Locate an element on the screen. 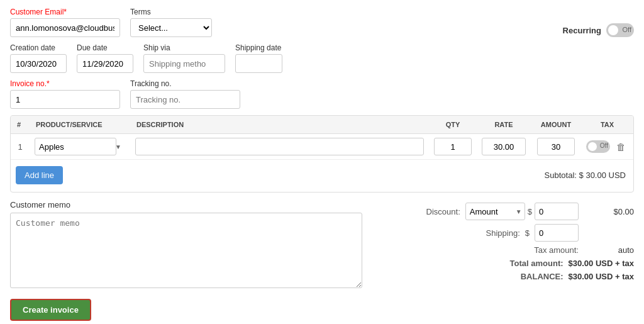 The height and width of the screenshot is (324, 644). shipping-date-label: Shipping date is located at coordinates (259, 48).